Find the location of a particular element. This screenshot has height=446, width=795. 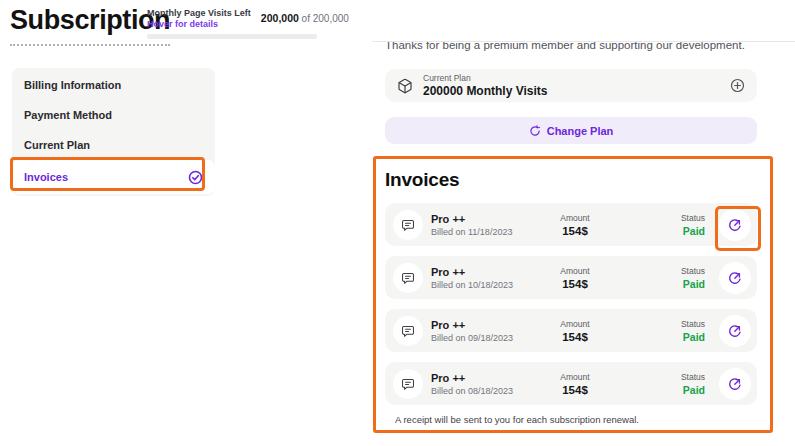

invoice-row: Pro ++ Billed on 11/18/2023 Amount 154$ … is located at coordinates (571, 224).